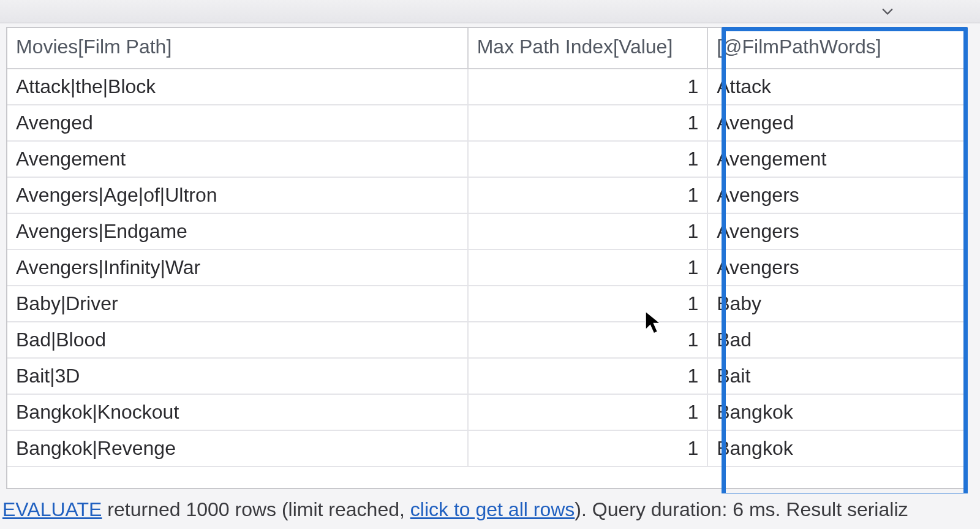  I want to click on status-click-all-rows-link: click to get all rows, so click(492, 509).